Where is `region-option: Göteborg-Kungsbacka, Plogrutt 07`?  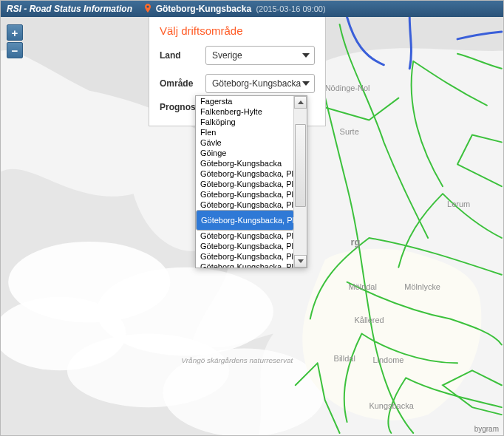
region-option: Göteborg-Kungsbacka, Plogrutt 07 is located at coordinates (245, 256).